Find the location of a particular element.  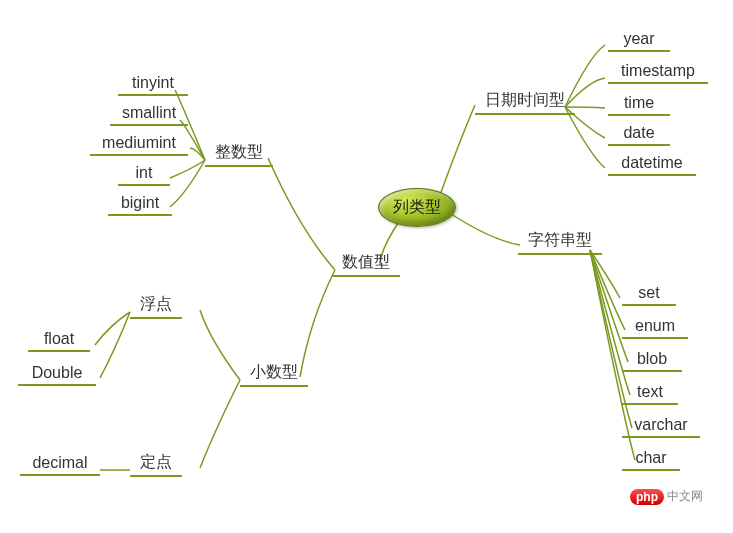

leaf-mediumint: mediumint is located at coordinates (139, 144).